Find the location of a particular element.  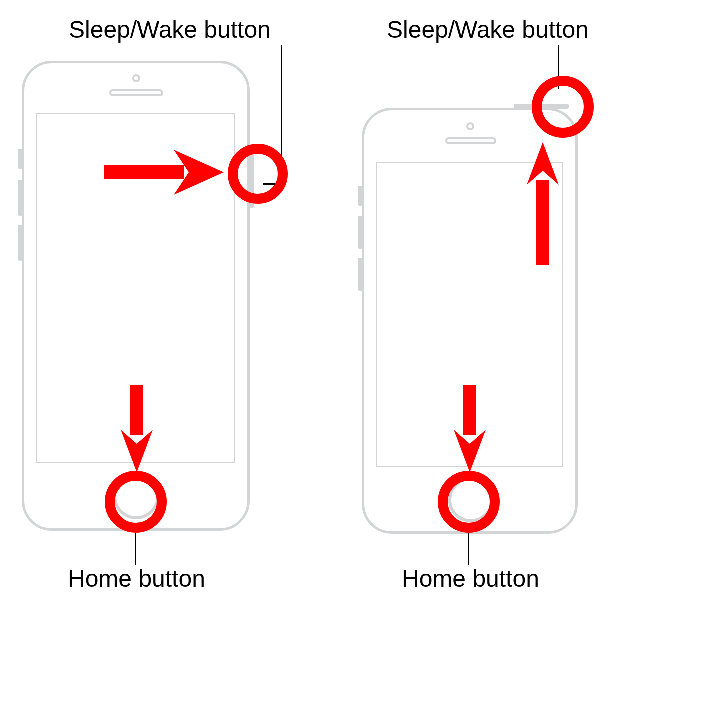

label-home-right: Home button is located at coordinates (471, 579).